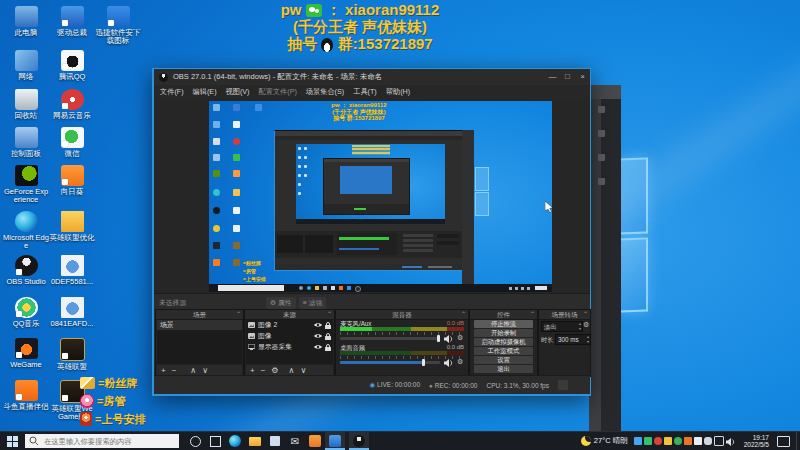 Image resolution: width=800 pixels, height=450 pixels. Describe the element at coordinates (26, 312) in the screenshot. I see `desktop-icon-qq-music: QQ音乐` at that location.